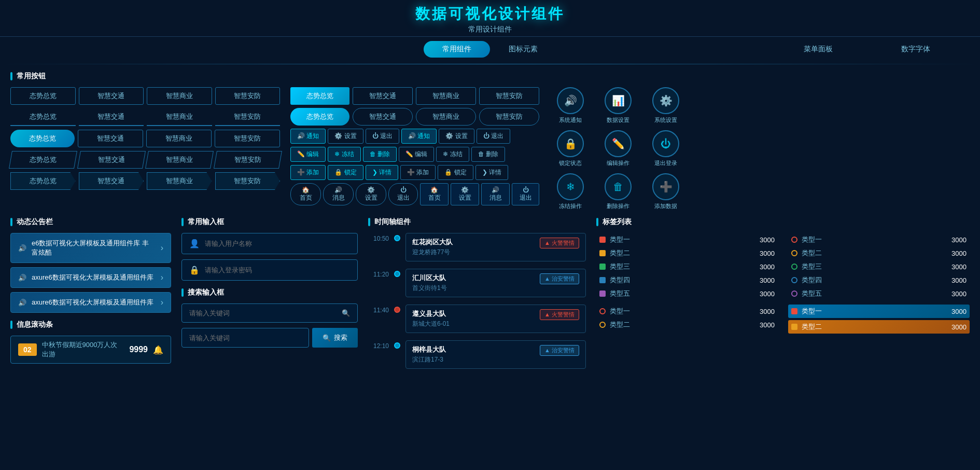 This screenshot has width=980, height=470. What do you see at coordinates (526, 194) in the screenshot?
I see `nav-exit-2: ⏻ 退出` at bounding box center [526, 194].